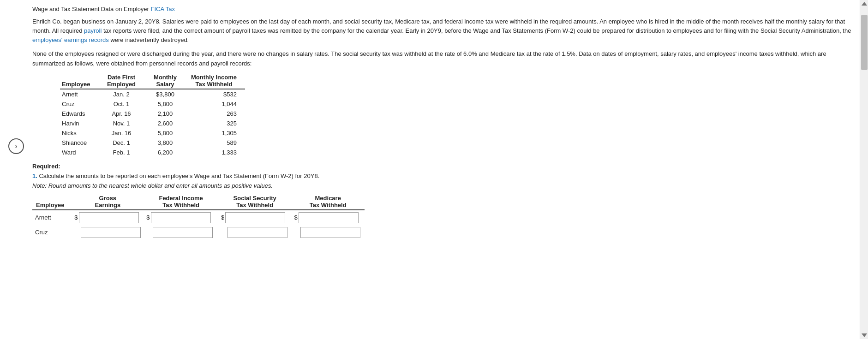 The image size is (868, 339). What do you see at coordinates (81, 124) in the screenshot?
I see `emp-name-cell: Harvin` at bounding box center [81, 124].